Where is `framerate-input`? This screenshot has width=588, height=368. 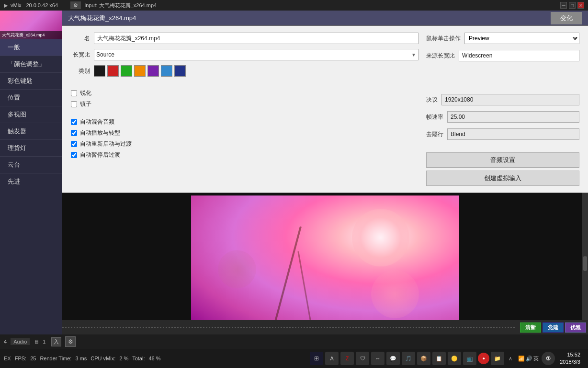 framerate-input is located at coordinates (513, 117).